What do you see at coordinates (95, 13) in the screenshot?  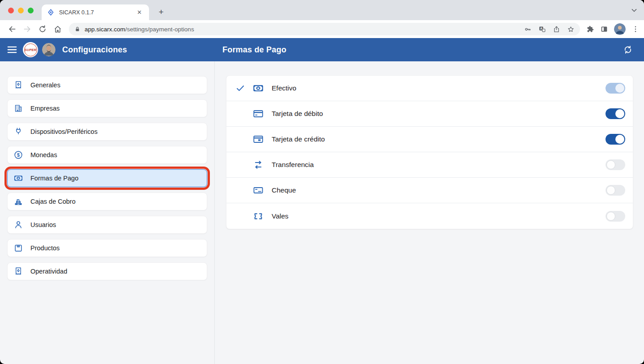 I see `browser-tab: SICARX 0.1.7 ✕` at bounding box center [95, 13].